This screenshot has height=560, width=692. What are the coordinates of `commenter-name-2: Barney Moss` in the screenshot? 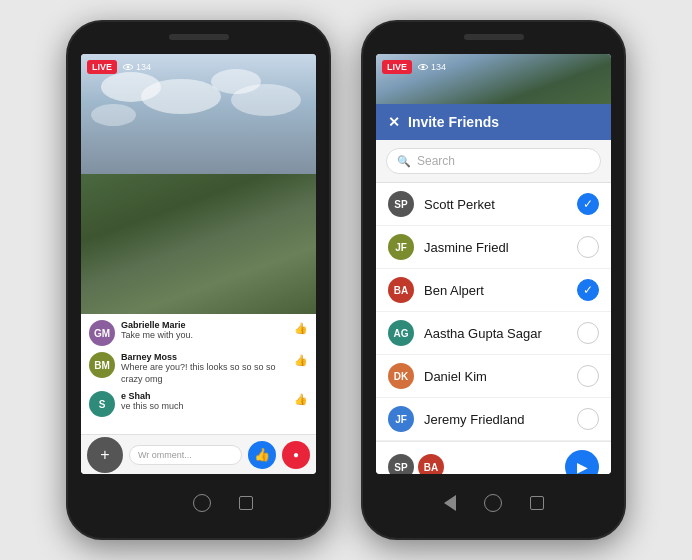 It's located at (204, 357).